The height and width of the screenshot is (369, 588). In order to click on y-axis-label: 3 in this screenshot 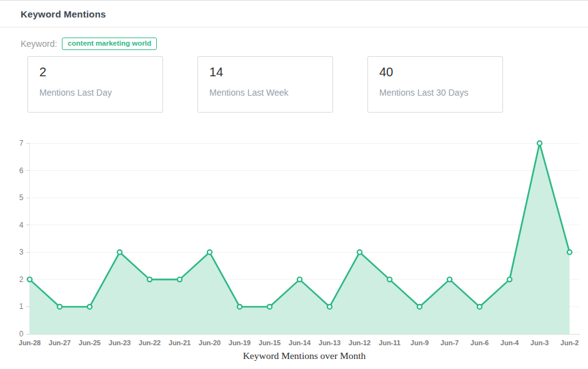, I will do `click(21, 252)`.